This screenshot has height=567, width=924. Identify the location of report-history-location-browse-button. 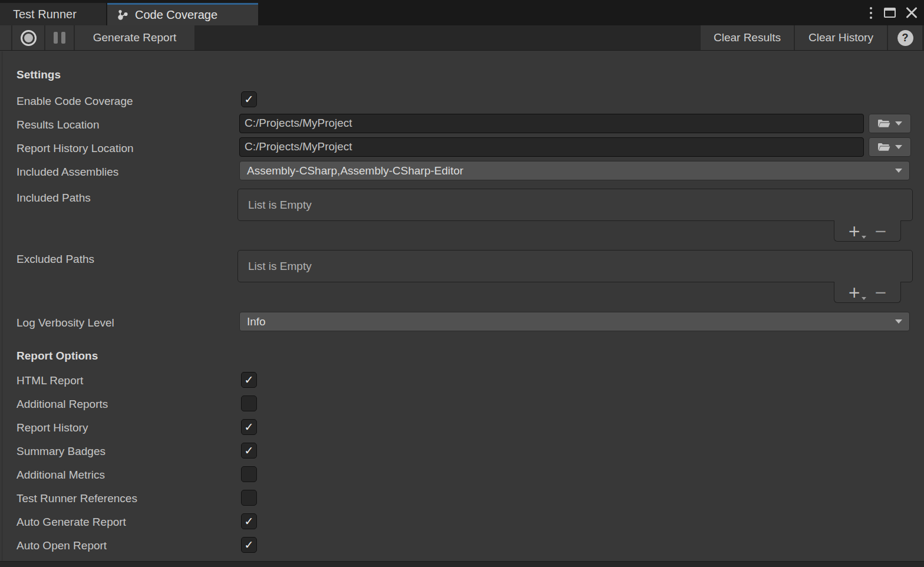
(890, 147).